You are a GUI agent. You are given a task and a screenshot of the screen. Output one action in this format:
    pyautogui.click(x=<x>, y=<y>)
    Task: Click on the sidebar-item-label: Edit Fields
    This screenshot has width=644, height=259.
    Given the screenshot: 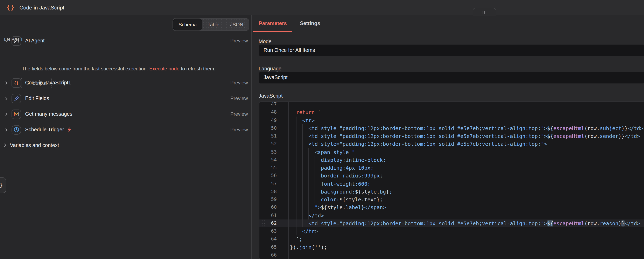 What is the action you would take?
    pyautogui.click(x=37, y=98)
    